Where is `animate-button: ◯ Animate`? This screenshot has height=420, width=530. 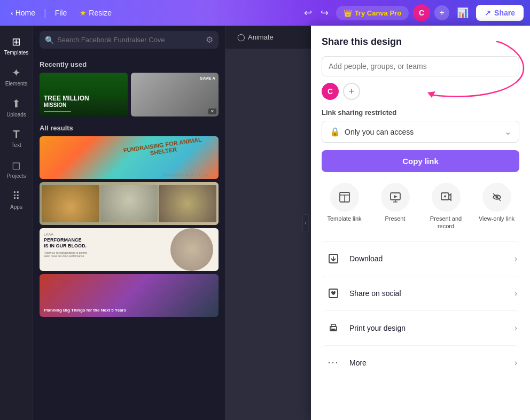 animate-button: ◯ Animate is located at coordinates (255, 37).